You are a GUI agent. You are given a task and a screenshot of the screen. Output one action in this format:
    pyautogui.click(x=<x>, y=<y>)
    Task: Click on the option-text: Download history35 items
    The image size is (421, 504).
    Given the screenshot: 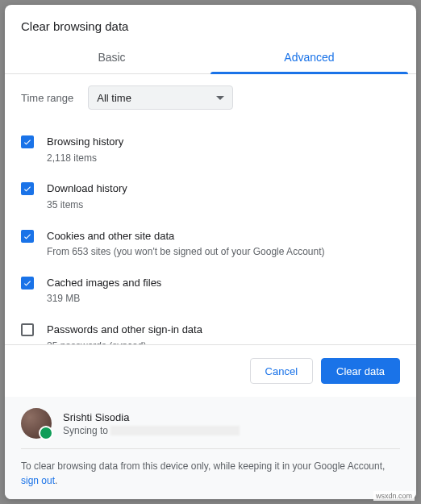 What is the action you would take?
    pyautogui.click(x=223, y=196)
    